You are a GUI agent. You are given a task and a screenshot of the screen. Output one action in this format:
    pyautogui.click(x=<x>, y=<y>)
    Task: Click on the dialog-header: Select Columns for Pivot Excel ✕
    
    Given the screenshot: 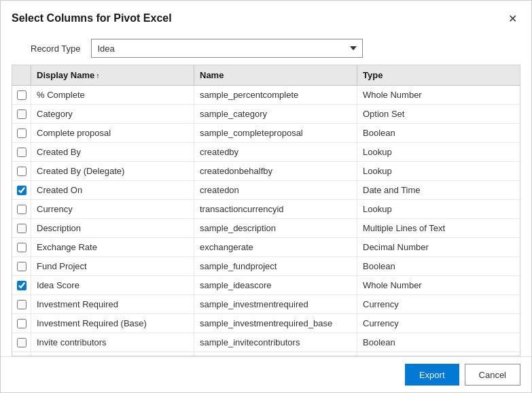 What is the action you would take?
    pyautogui.click(x=266, y=17)
    